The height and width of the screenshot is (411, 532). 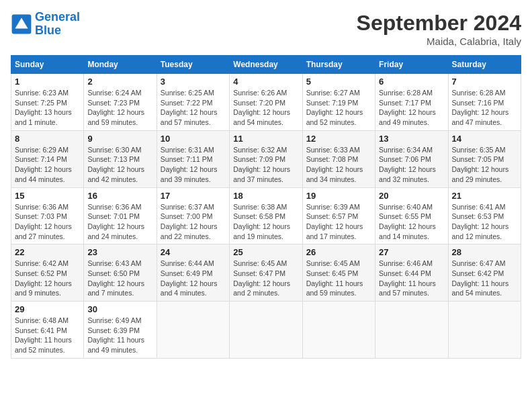 What do you see at coordinates (484, 102) in the screenshot?
I see `day-cell: 7Sunrise: 6:28 AM Sunset: 7:16 PM Daylig…` at bounding box center [484, 102].